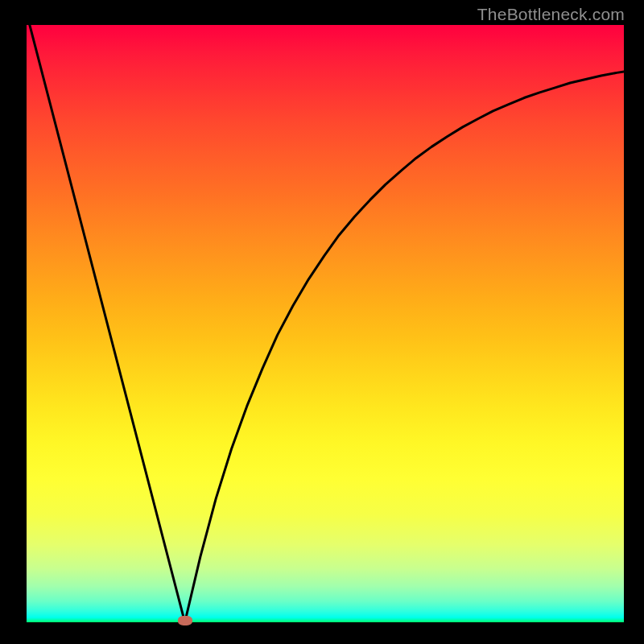 This screenshot has height=644, width=644. I want to click on minimum-marker, so click(185, 621).